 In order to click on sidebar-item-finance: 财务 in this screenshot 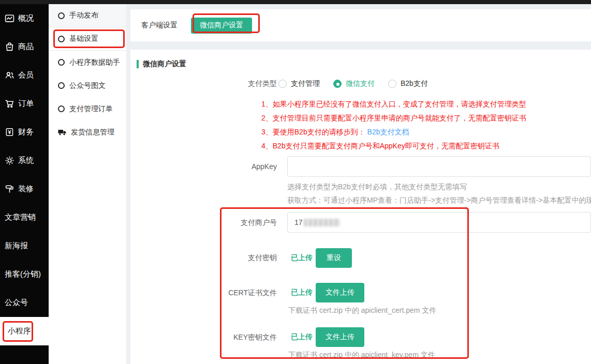, I will do `click(24, 132)`.